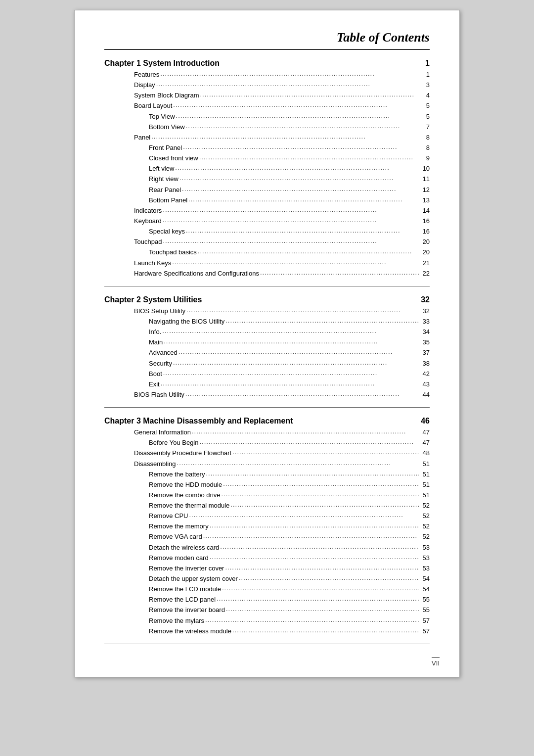 This screenshot has width=534, height=756. Describe the element at coordinates (267, 169) in the screenshot. I see `toc-entry: Left view ..............................…` at that location.